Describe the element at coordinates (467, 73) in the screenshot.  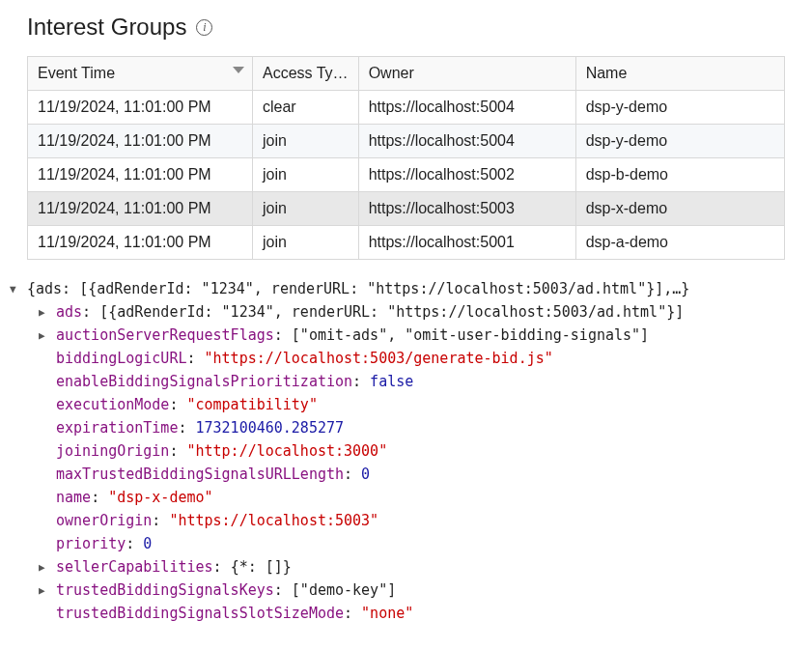
I see `col-header-owner: Owner` at that location.